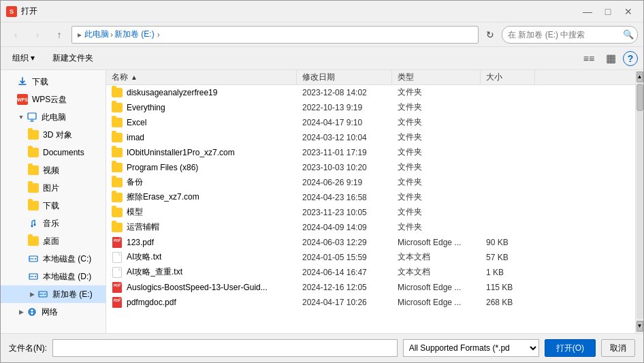 This screenshot has height=363, width=644. What do you see at coordinates (471, 348) in the screenshot?
I see `filetype-select: All Supported Formats (*.pd` at bounding box center [471, 348].